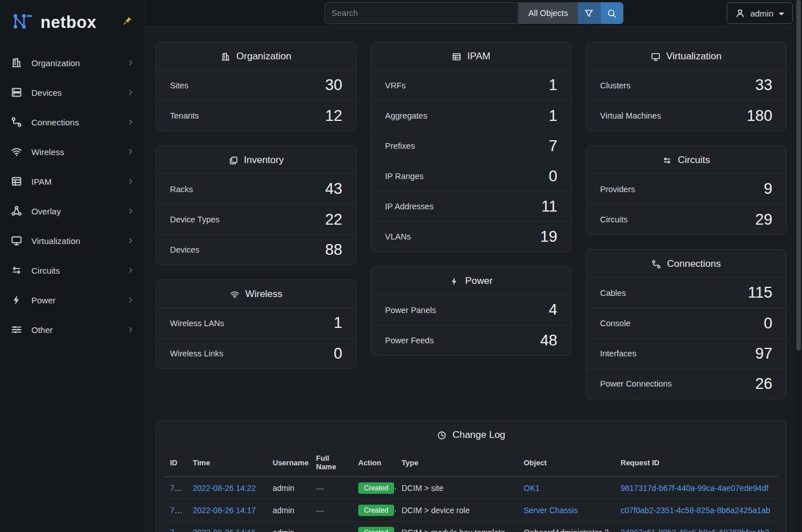 The width and height of the screenshot is (802, 532). What do you see at coordinates (225, 488) in the screenshot?
I see `changelog-time-link: 2022-08-26 14:22` at bounding box center [225, 488].